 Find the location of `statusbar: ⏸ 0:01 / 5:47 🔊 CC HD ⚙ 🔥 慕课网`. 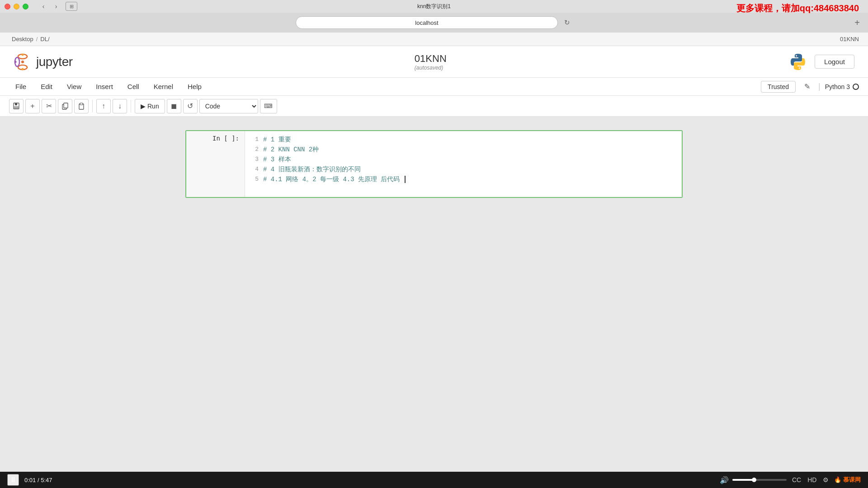

statusbar: ⏸ 0:01 / 5:47 🔊 CC HD ⚙ 🔥 慕课网 is located at coordinates (434, 480).